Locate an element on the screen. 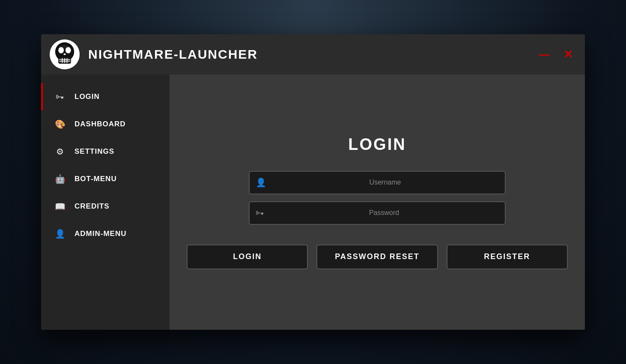 The height and width of the screenshot is (364, 626). window-controls: — ✕ is located at coordinates (556, 54).